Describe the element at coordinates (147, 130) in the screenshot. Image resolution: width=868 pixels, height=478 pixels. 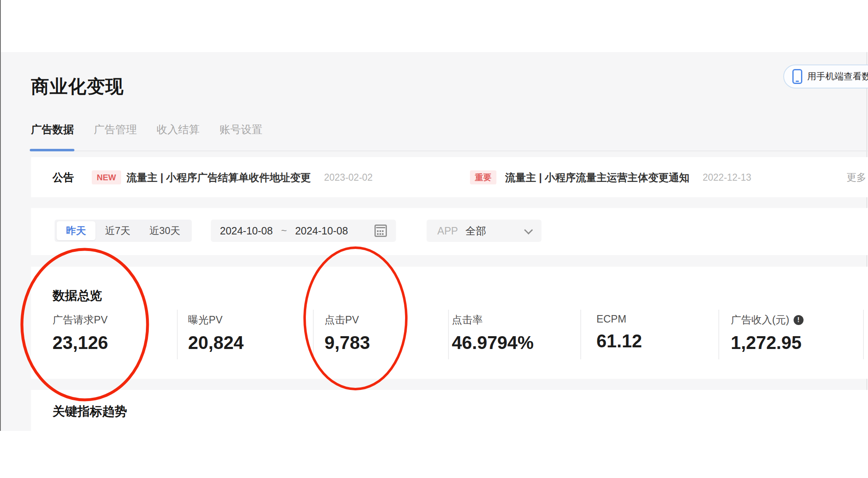
I see `tab-bar: 广告数据 广告管理 收入结算 账号设置` at that location.